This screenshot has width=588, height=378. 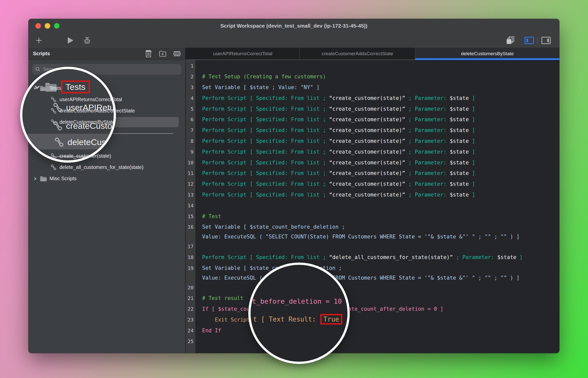 What do you see at coordinates (373, 184) in the screenshot?
I see `script-step-line-12: 12Perform Script [ Specified: From list …` at bounding box center [373, 184].